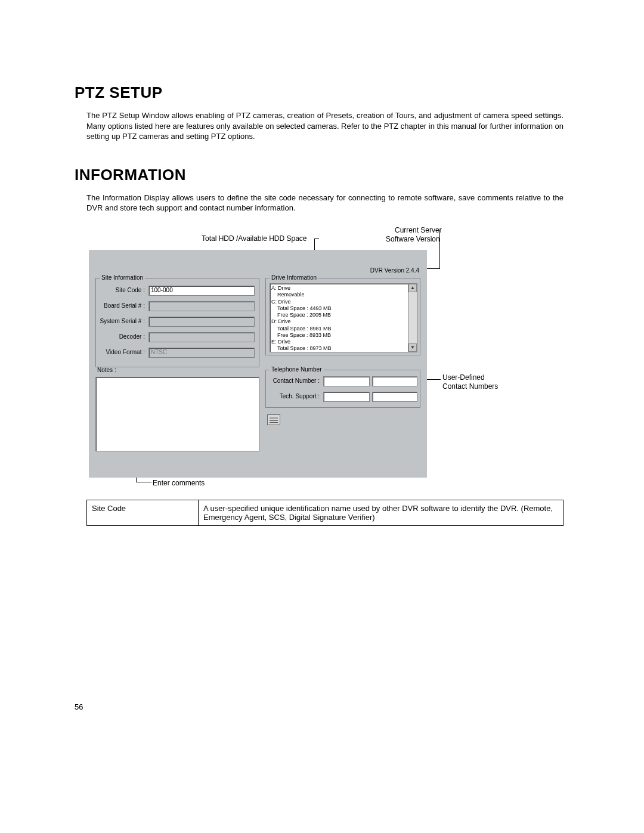  I want to click on drive-list-item: Total Space : 8973 MB, so click(346, 348).